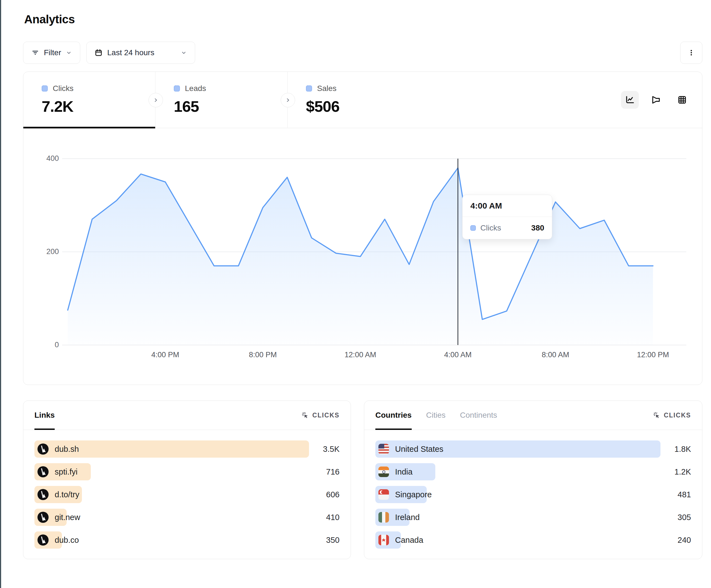 The width and height of the screenshot is (711, 588). I want to click on country-label: Canada, so click(409, 540).